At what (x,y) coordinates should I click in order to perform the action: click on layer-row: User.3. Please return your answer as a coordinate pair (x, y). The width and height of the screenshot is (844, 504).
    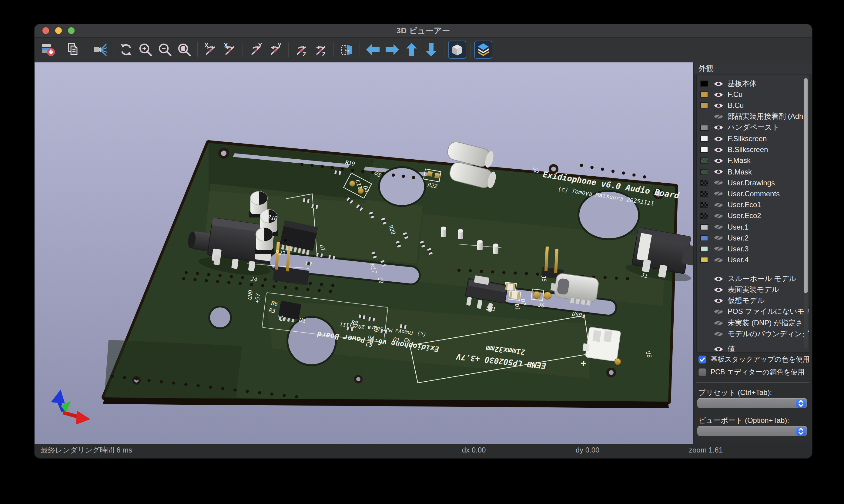
    Looking at the image, I should click on (753, 249).